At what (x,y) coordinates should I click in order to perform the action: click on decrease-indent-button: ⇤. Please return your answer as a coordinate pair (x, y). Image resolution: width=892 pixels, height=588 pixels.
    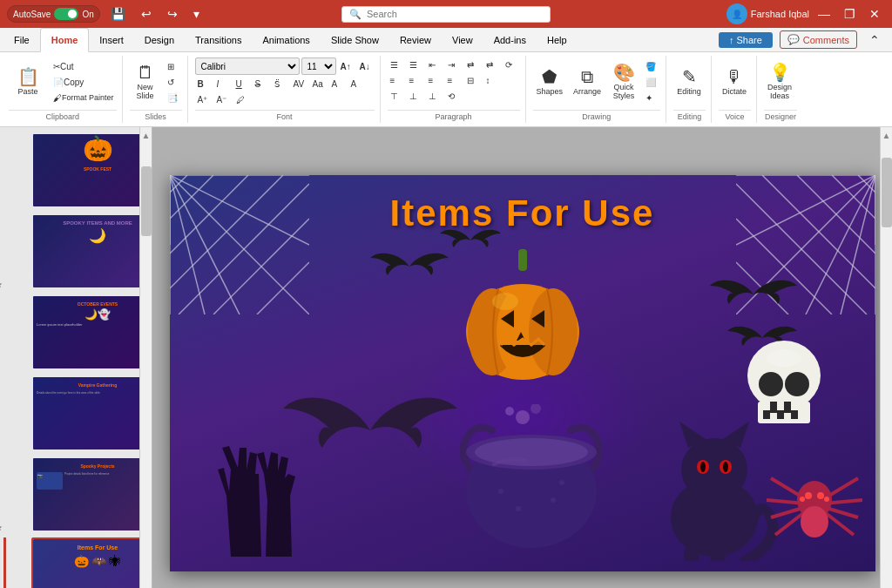
    Looking at the image, I should click on (435, 64).